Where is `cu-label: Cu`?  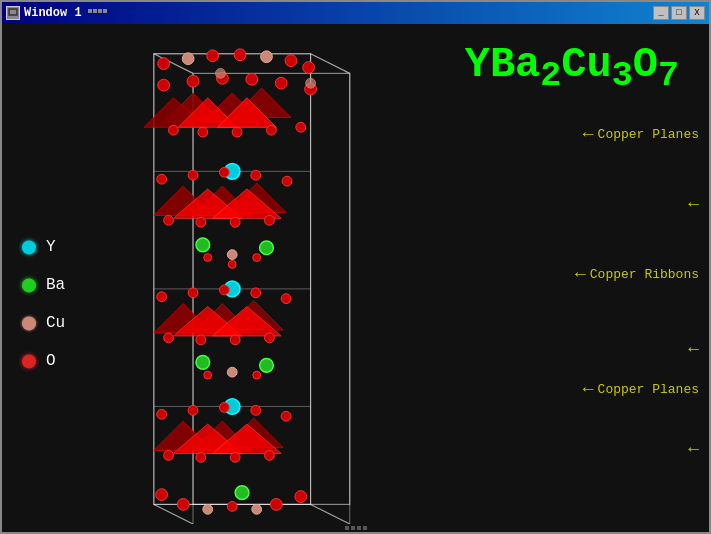 cu-label: Cu is located at coordinates (56, 323).